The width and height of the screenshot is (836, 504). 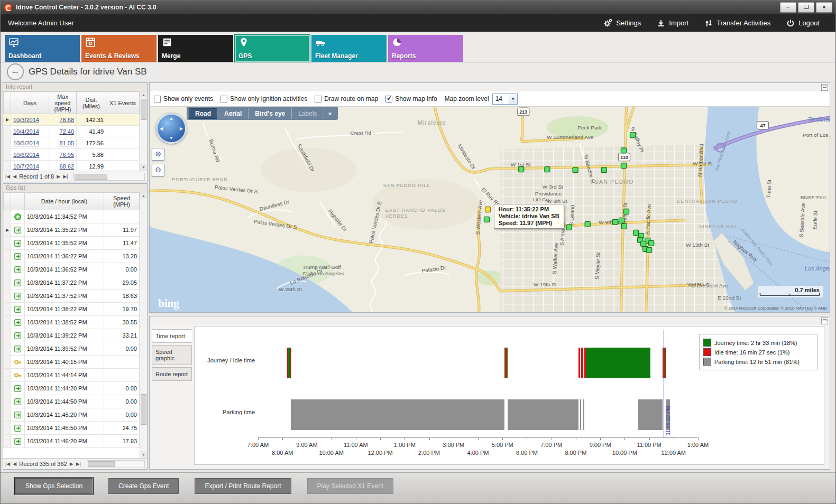 What do you see at coordinates (119, 49) in the screenshot?
I see `tab-events-reviews: Events & Reviews` at bounding box center [119, 49].